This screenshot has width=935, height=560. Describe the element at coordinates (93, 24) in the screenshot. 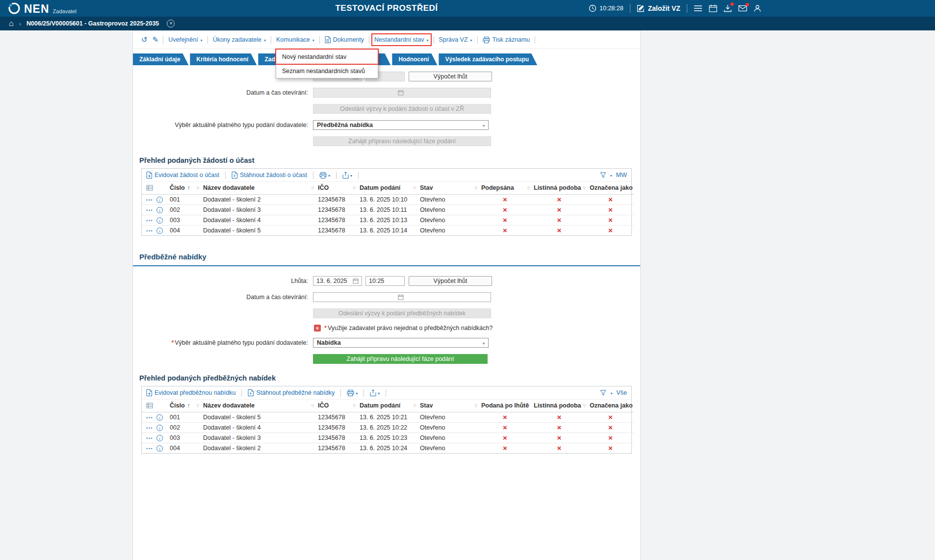

I see `breadcrumb-item: N006/25/V00005601 - Gastroprovoz 2025-20…` at that location.